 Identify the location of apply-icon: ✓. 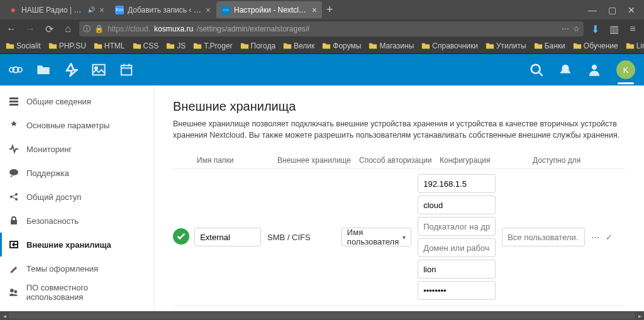
(609, 238).